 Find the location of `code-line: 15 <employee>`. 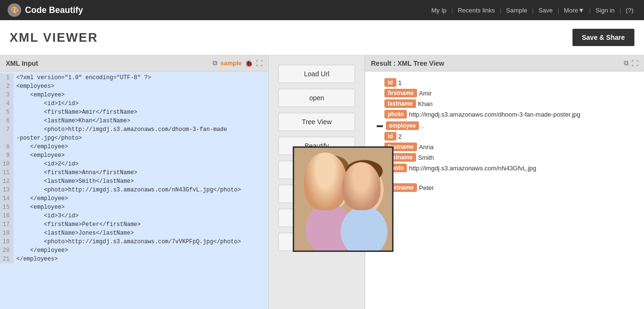

code-line: 15 <employee> is located at coordinates (134, 207).